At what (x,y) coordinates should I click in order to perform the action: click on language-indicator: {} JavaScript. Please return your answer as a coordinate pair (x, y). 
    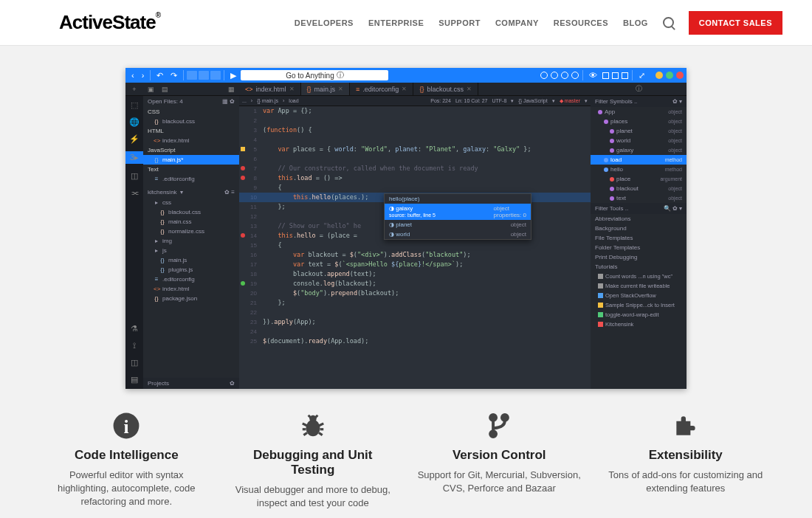
    Looking at the image, I should click on (533, 101).